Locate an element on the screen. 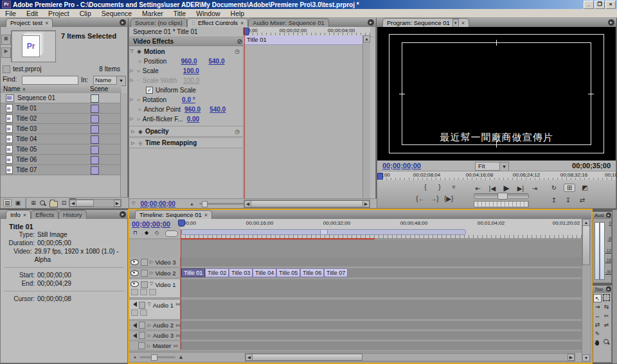 Image resolution: width=617 pixels, height=364 pixels. goto-next-edit-button: ⇥ is located at coordinates (535, 189).